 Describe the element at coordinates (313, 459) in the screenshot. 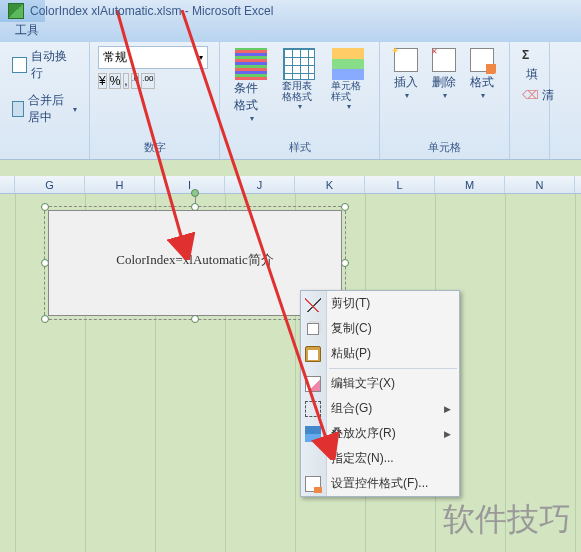

I see `macro-icon` at that location.